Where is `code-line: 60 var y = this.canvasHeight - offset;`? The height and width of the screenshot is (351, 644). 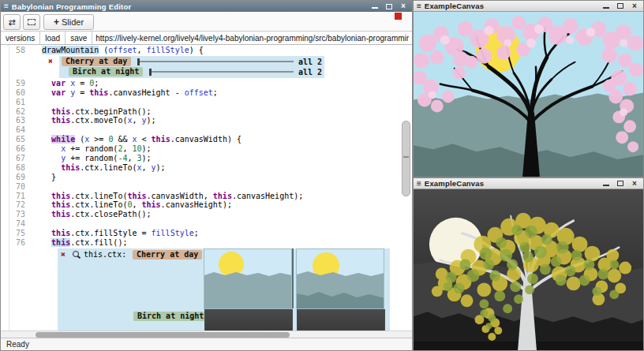
code-line: 60 var y = this.canvasHeight - offset; is located at coordinates (207, 93).